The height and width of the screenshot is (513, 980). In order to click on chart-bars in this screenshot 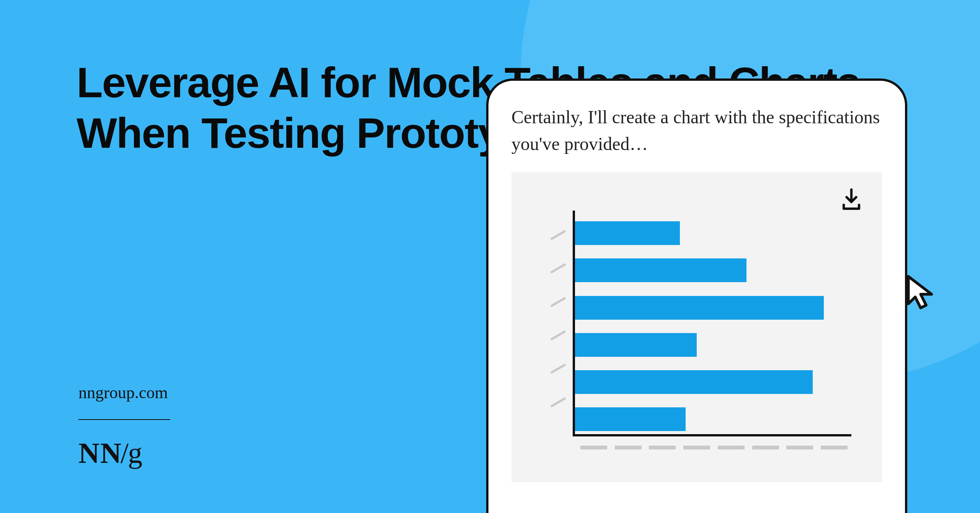, I will do `click(713, 326)`.